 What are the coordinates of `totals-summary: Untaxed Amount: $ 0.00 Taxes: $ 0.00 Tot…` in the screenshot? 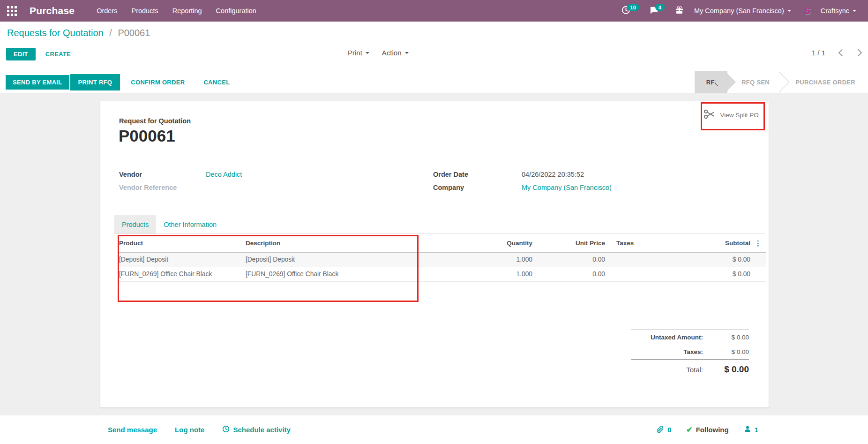 It's located at (690, 354).